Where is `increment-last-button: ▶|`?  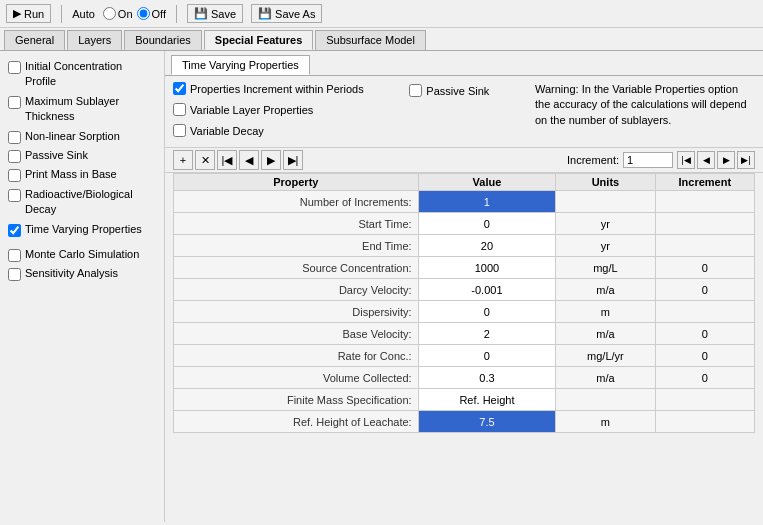
increment-last-button: ▶| is located at coordinates (746, 160).